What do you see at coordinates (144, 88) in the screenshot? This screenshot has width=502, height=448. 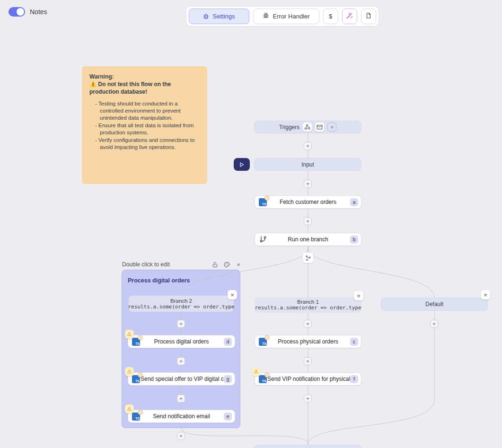 I see `note-alert: ⚠️ Do not test this flow on the producti…` at bounding box center [144, 88].